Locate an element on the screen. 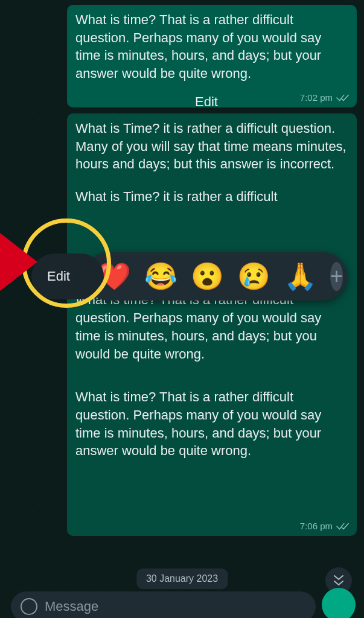 This screenshot has width=364, height=618. edit-button: Edit is located at coordinates (68, 276).